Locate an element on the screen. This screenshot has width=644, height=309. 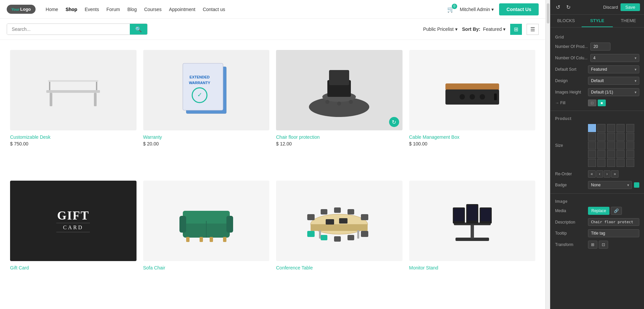
search-button: 🔍 is located at coordinates (139, 29).